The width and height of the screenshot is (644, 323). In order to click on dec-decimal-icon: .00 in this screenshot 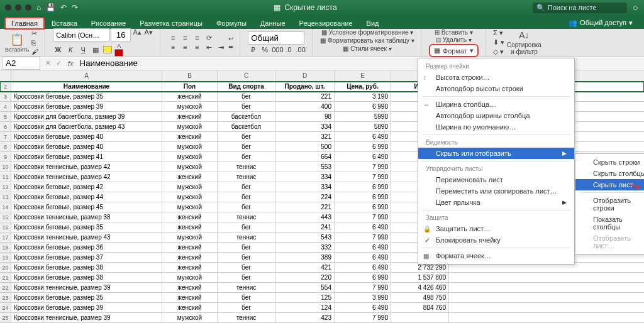, I will do `click(301, 50)`.